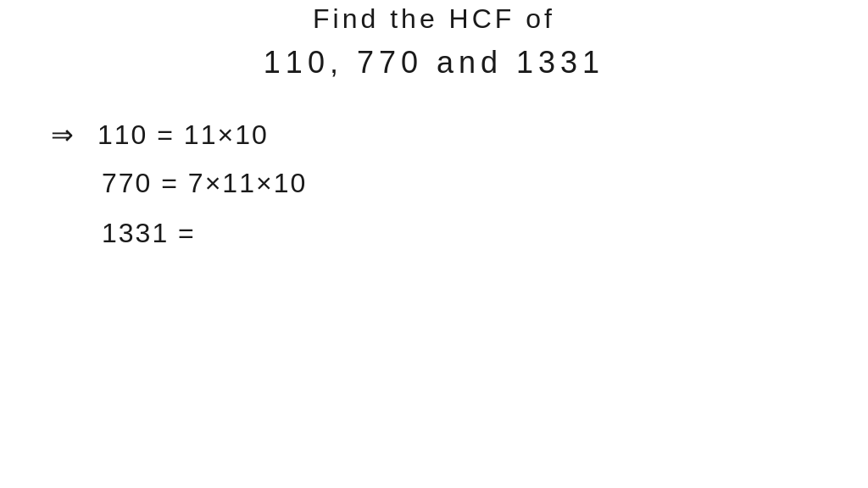 The image size is (868, 488). I want to click on numbers-text: 110, 770 and 1331, so click(434, 63).